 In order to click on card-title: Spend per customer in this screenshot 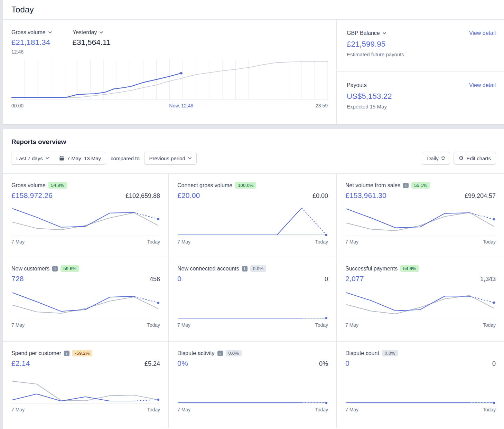, I will do `click(36, 353)`.